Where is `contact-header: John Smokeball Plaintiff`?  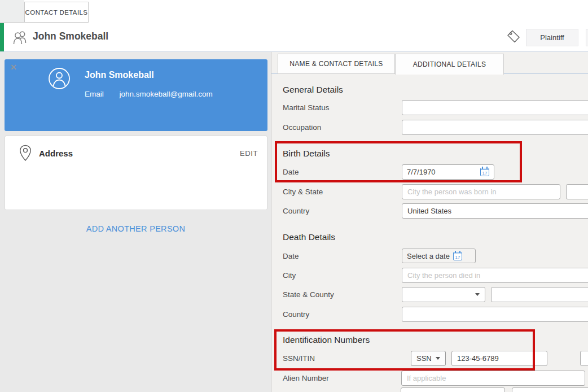
contact-header: John Smokeball Plaintiff is located at coordinates (294, 37).